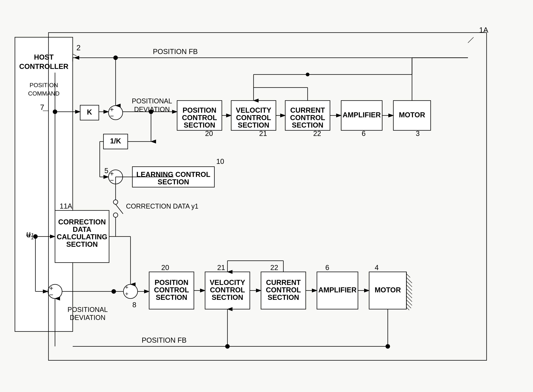 The width and height of the screenshot is (533, 392). What do you see at coordinates (173, 182) in the screenshot?
I see `learn-ctrl-label2: SECTION` at bounding box center [173, 182].